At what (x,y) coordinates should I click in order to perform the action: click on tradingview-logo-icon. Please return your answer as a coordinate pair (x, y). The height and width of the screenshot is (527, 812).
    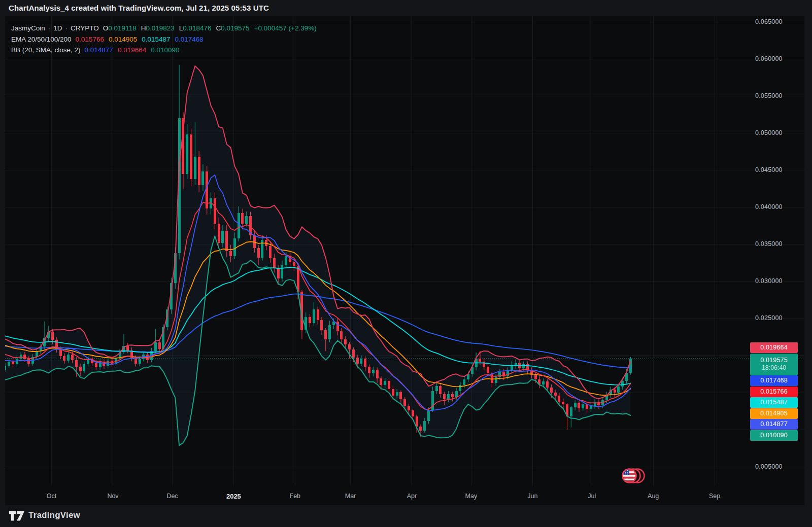
    Looking at the image, I should click on (17, 516).